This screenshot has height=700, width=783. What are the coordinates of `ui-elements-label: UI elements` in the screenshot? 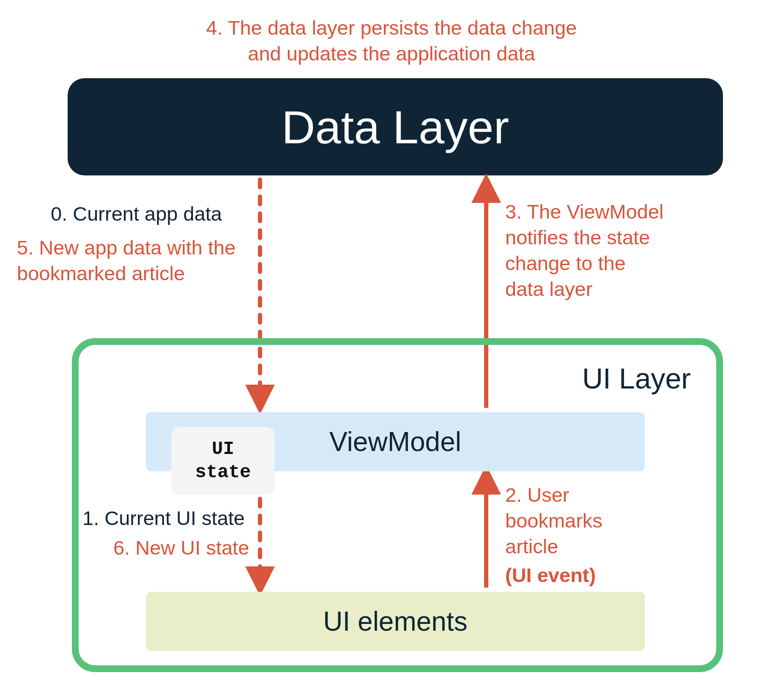 It's located at (395, 621).